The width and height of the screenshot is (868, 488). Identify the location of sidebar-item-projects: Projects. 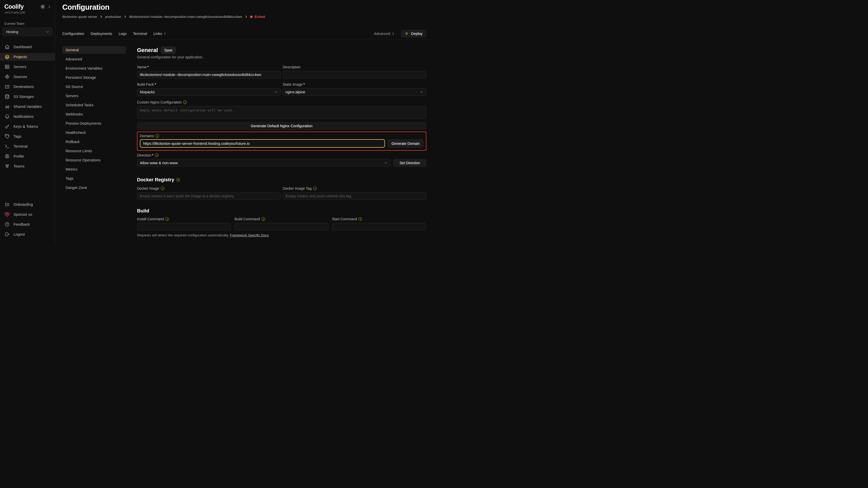
(28, 57).